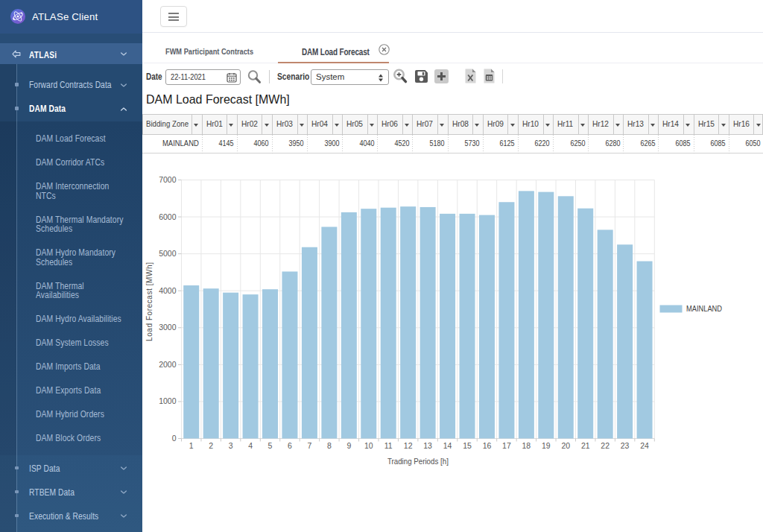  Describe the element at coordinates (231, 446) in the screenshot. I see `svg-text: 3` at that location.